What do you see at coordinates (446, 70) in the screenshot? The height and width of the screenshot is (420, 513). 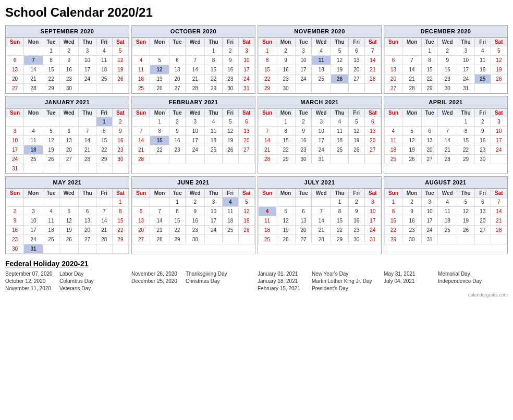 I see `week-row: 13141516171819` at bounding box center [446, 70].